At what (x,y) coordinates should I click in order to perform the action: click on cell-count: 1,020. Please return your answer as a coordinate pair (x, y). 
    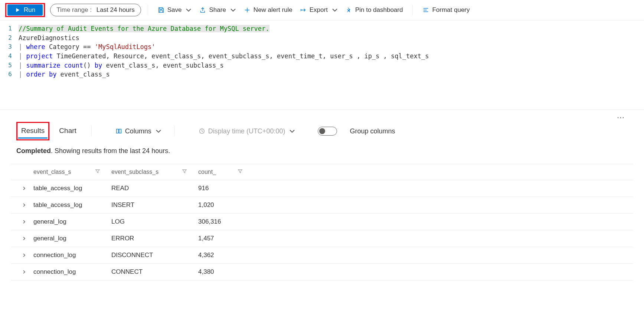
    Looking at the image, I should click on (226, 205).